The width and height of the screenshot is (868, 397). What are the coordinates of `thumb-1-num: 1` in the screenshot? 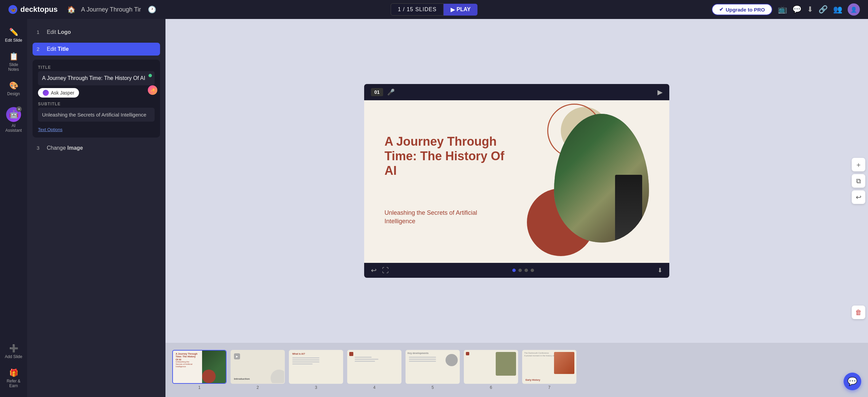 It's located at (199, 388).